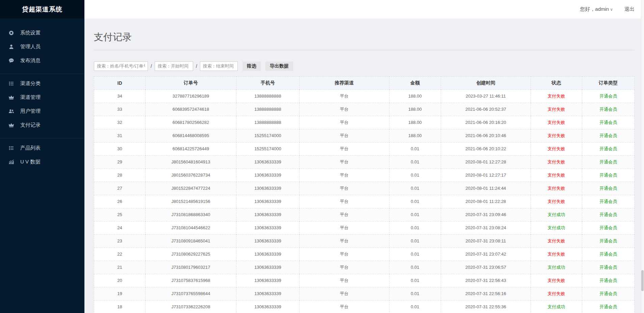 The width and height of the screenshot is (644, 313). Describe the element at coordinates (364, 149) in the screenshot. I see `table-row: 3060681422572644915255174000平台0.012021-0…` at that location.